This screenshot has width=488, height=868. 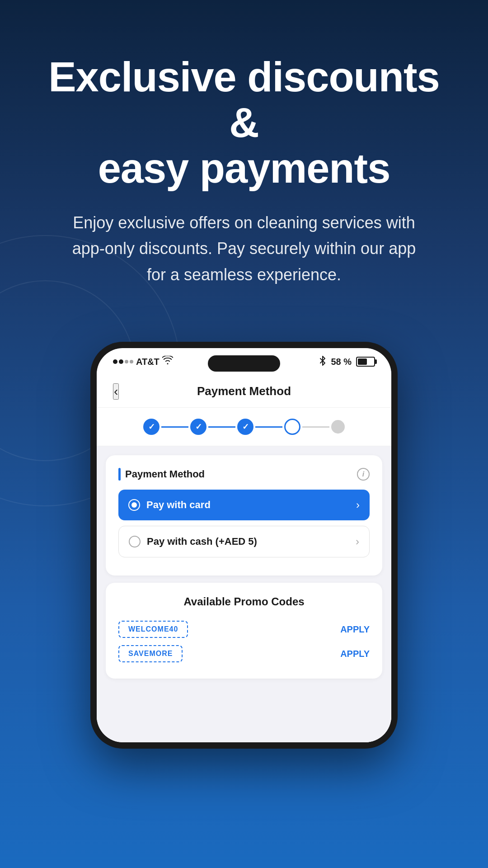 I want to click on card-title-row: Payment Method i, so click(x=244, y=474).